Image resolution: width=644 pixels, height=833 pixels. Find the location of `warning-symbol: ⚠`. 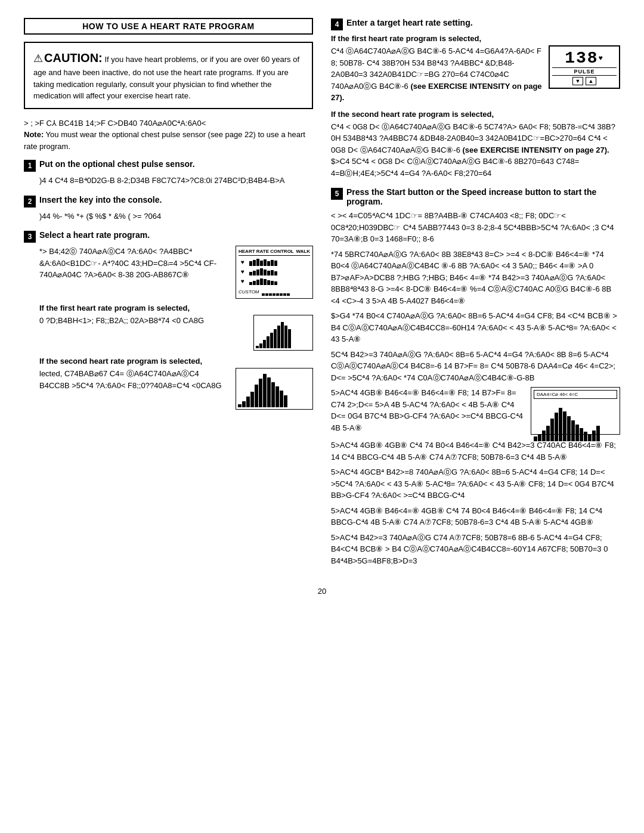

warning-symbol: ⚠ is located at coordinates (38, 58).